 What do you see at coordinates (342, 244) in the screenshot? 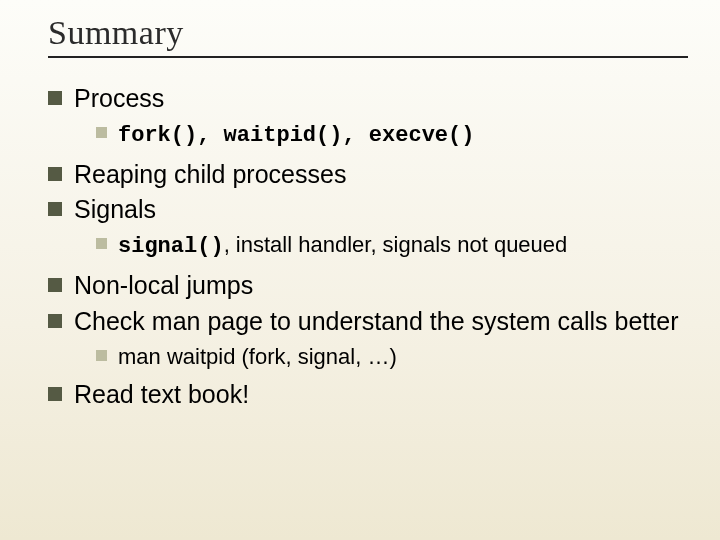
I see `list-item-label: signal(), install handler, signals not q…` at bounding box center [342, 244].